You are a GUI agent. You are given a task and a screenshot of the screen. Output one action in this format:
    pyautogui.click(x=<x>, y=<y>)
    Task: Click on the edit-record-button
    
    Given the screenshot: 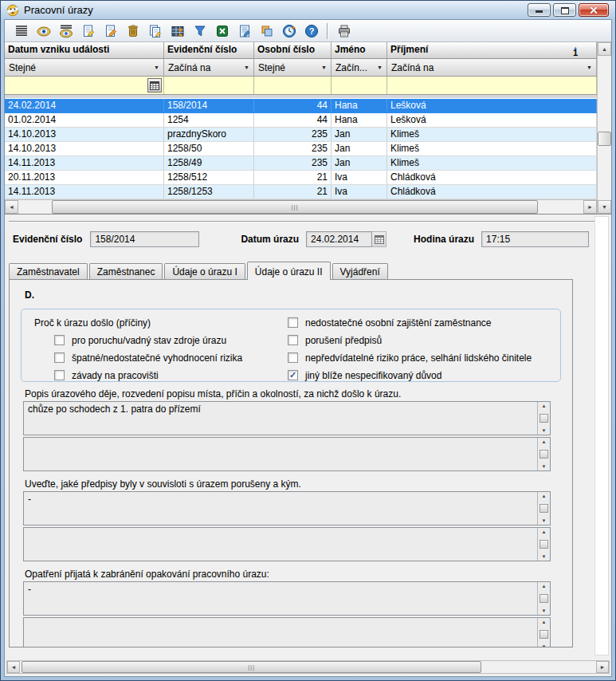 What is the action you would take?
    pyautogui.click(x=110, y=30)
    